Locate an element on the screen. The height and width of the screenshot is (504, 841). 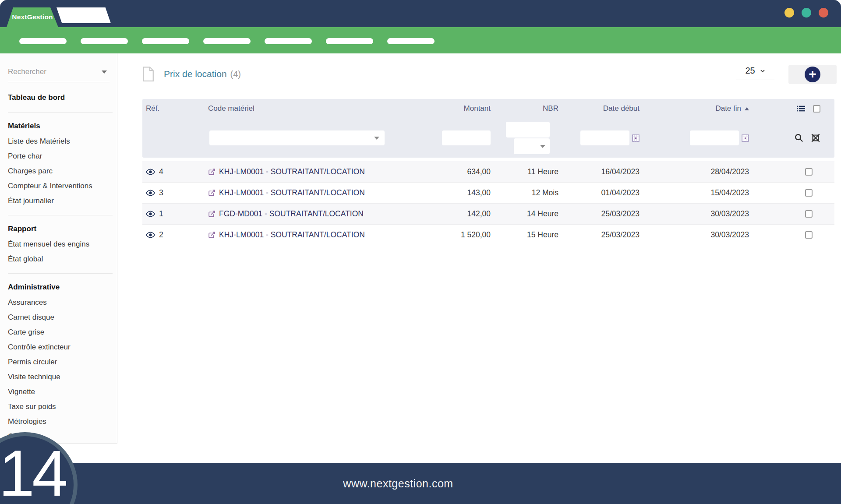
table-row: 2 KHJ-LM0001 - SOUTRAITANT/LOCATION 1 52… is located at coordinates (488, 235).